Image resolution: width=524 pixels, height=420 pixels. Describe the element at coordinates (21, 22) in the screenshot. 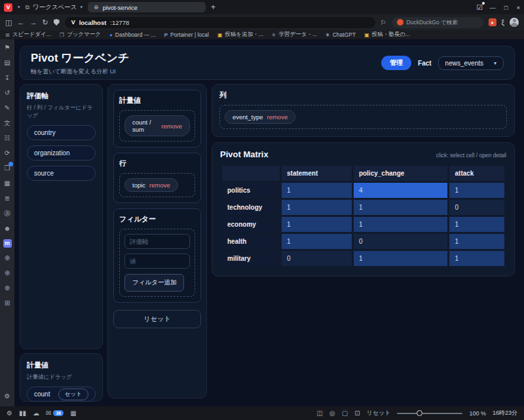

I see `back-button: ←` at that location.